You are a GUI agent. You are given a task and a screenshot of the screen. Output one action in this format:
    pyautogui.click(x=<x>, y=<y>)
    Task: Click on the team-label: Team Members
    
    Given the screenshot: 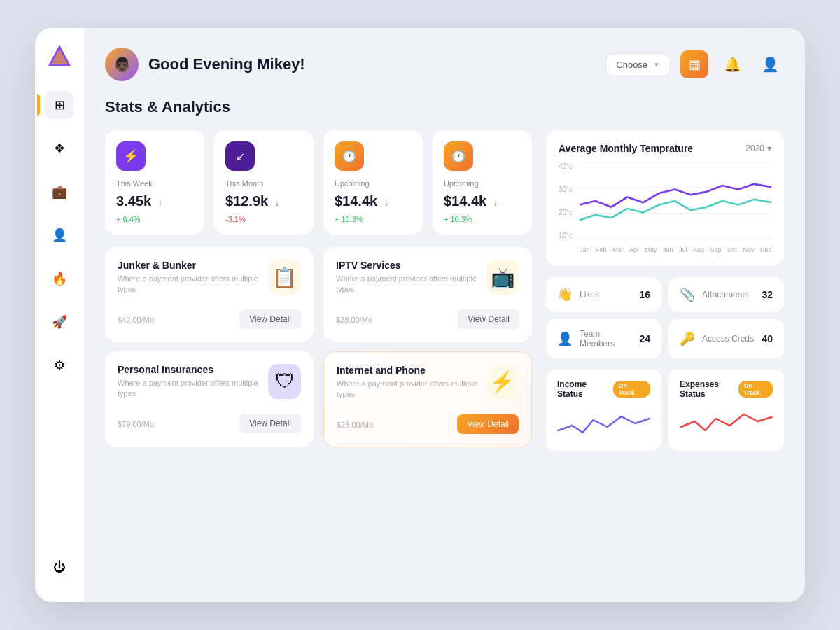 What is the action you would take?
    pyautogui.click(x=606, y=339)
    